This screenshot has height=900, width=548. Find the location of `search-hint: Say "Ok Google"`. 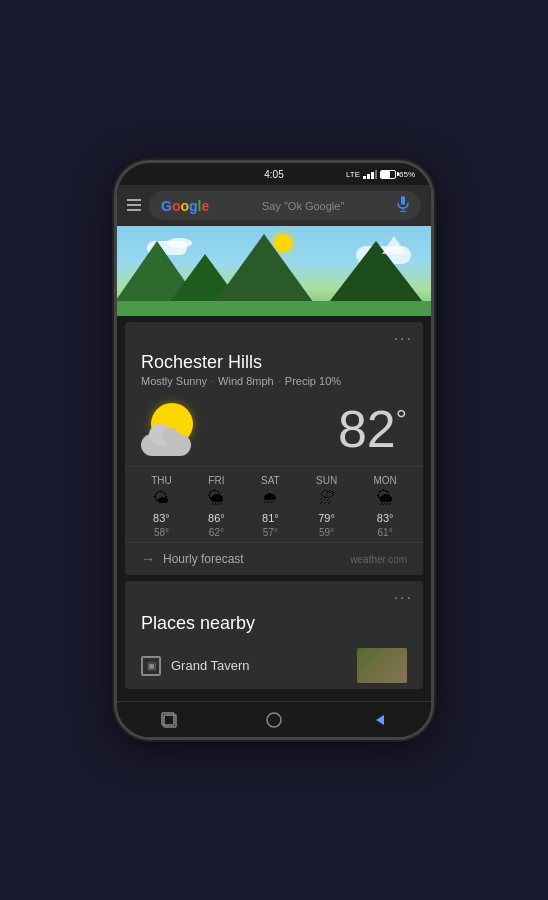

search-hint: Say "Ok Google" is located at coordinates (303, 206).